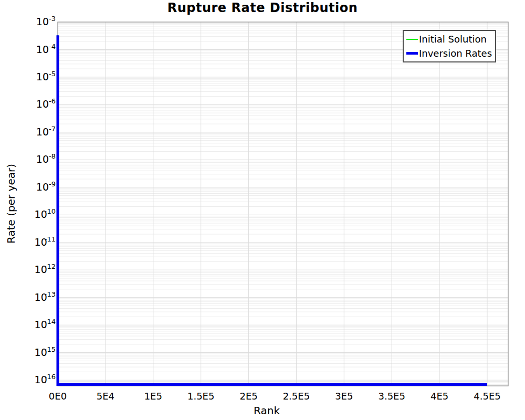 This screenshot has width=525, height=420. What do you see at coordinates (58, 396) in the screenshot?
I see `x-tick-label: 0E0` at bounding box center [58, 396].